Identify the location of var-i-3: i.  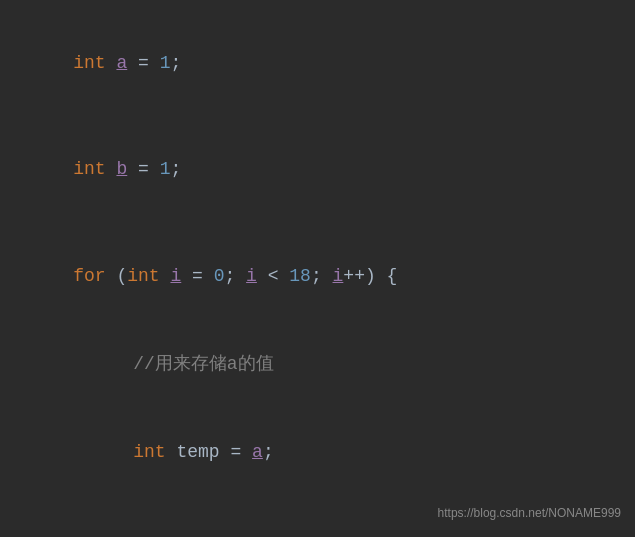
(338, 276).